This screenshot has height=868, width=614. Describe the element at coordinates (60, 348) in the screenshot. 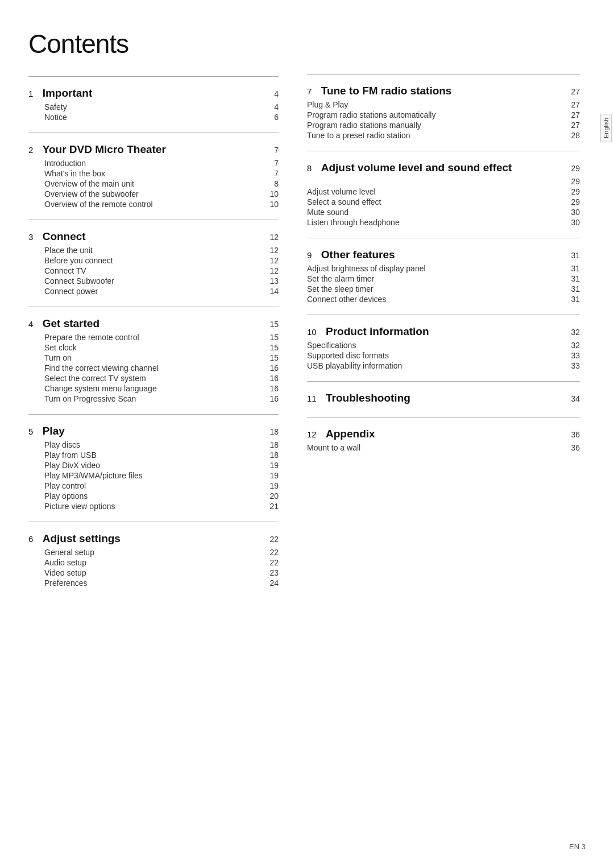

I see `subsection-label: Set clock` at that location.